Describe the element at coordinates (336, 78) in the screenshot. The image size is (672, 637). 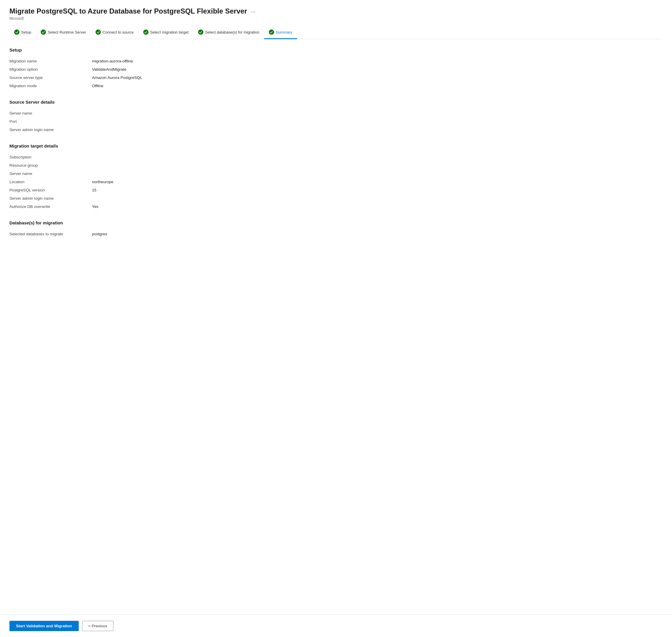
I see `field-source-server-type: Source server type Amazon Aurora Postgre…` at that location.